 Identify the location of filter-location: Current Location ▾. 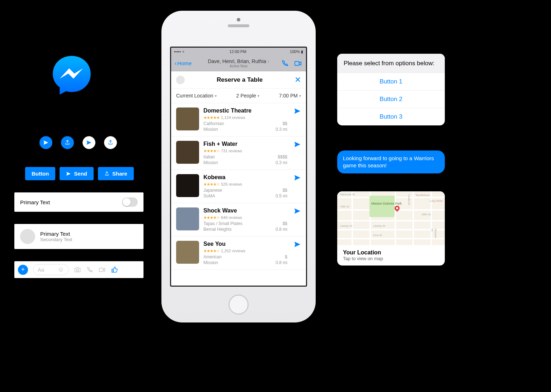
(197, 96).